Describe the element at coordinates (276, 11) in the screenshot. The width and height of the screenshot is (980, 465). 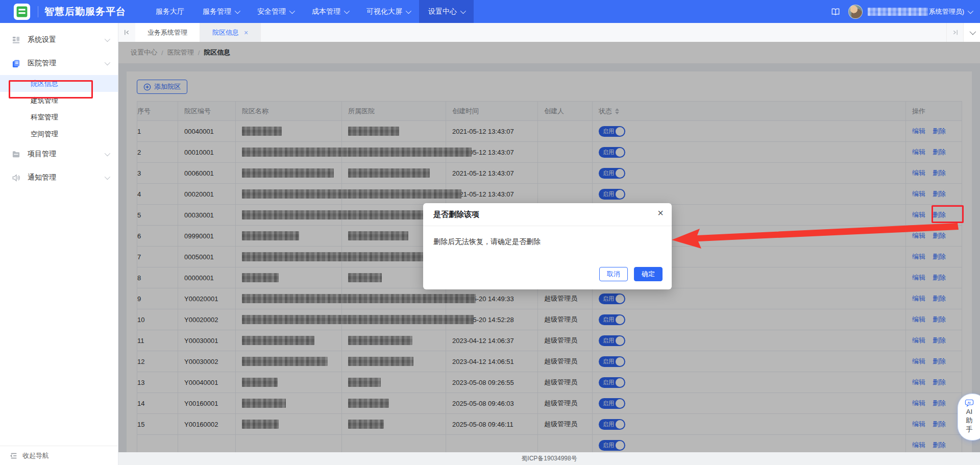
I see `nav-item-3: 安全管理` at that location.